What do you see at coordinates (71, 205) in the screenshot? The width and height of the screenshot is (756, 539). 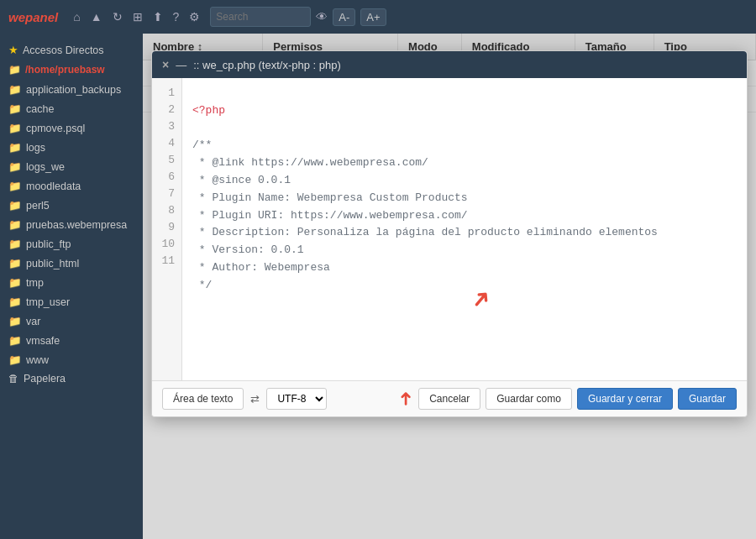 I see `sidebar-item-perl5: 📁 perl5` at bounding box center [71, 205].